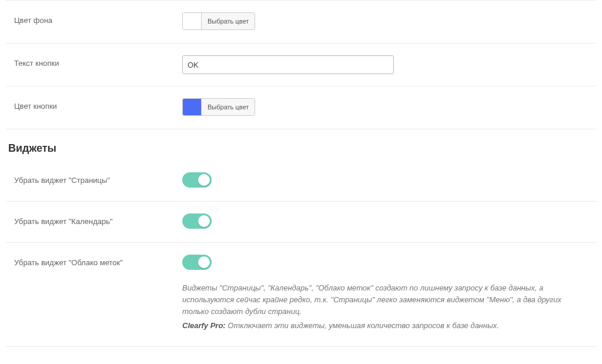  I want to click on toggle-widget-calendar, so click(197, 221).